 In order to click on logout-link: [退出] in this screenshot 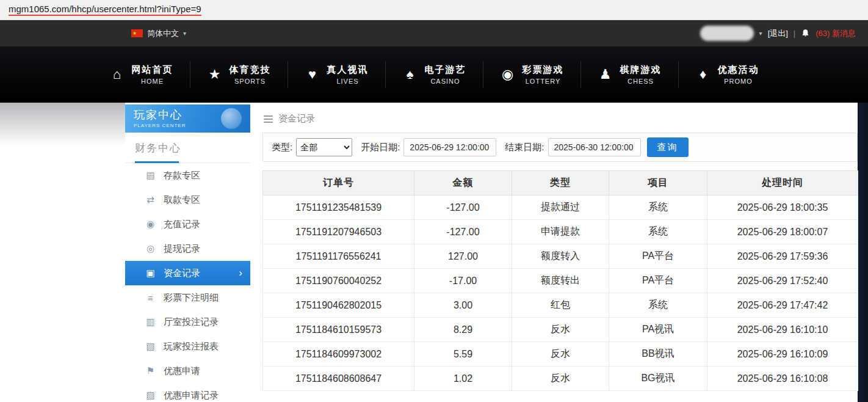, I will do `click(778, 34)`.